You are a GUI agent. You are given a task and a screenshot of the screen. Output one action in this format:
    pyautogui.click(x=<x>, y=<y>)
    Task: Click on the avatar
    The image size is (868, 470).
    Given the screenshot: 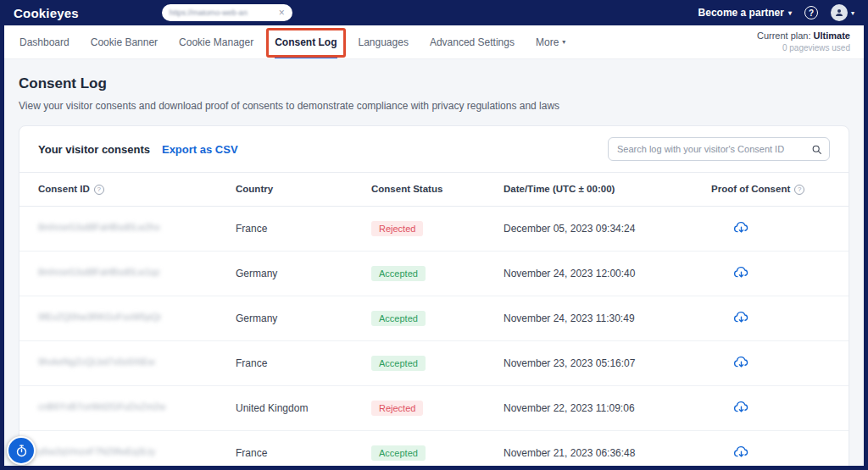 What is the action you would take?
    pyautogui.click(x=839, y=13)
    